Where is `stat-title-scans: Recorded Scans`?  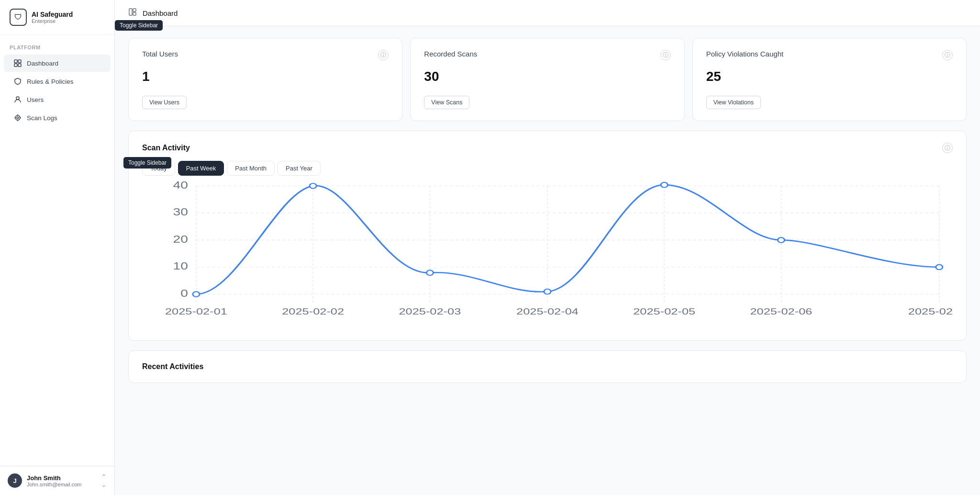 stat-title-scans: Recorded Scans is located at coordinates (451, 54).